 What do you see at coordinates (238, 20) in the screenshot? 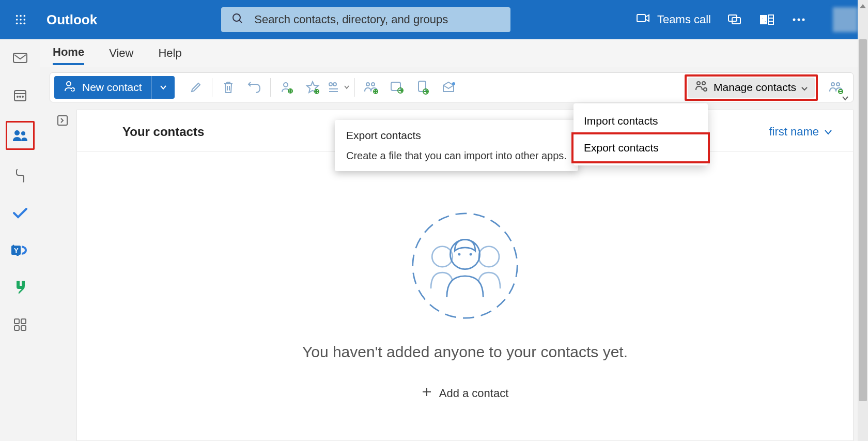
I see `search-icon` at bounding box center [238, 20].